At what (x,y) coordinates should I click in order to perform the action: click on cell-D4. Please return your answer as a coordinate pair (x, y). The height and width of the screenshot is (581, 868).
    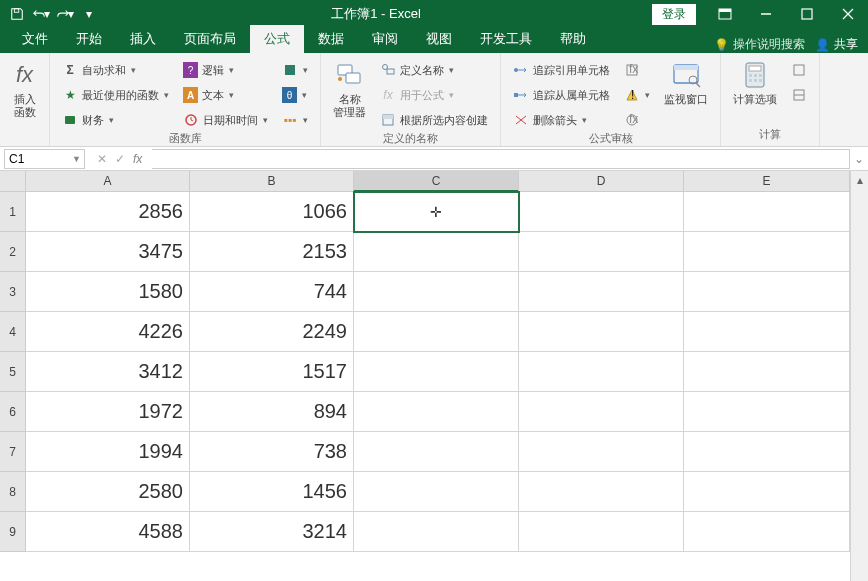
    Looking at the image, I should click on (602, 332).